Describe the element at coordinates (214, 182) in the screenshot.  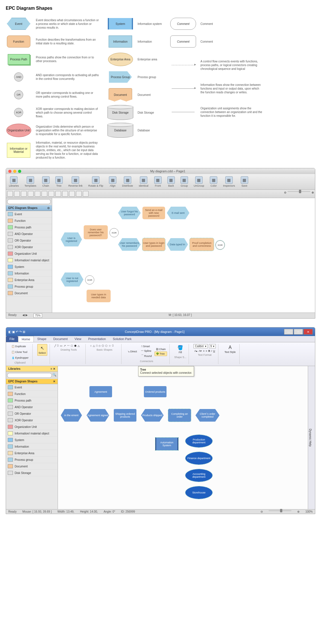
I see `toolbar-color: ▦Color` at that location.